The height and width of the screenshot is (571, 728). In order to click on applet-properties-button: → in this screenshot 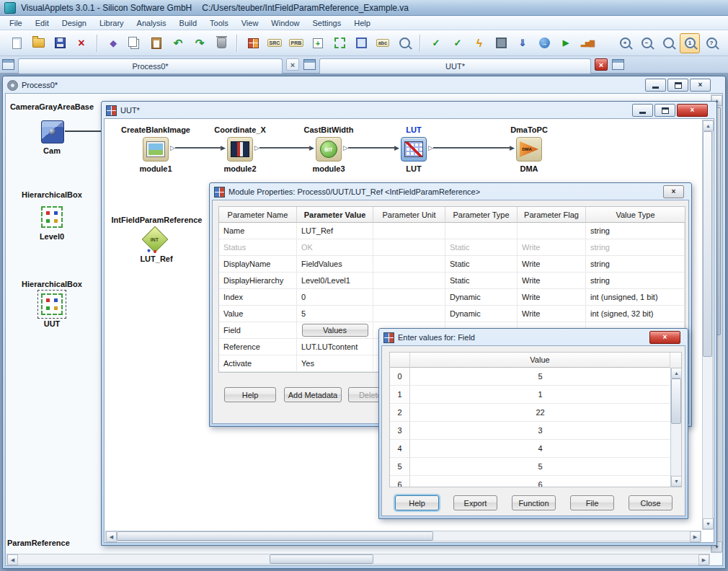, I will do `click(544, 43)`.